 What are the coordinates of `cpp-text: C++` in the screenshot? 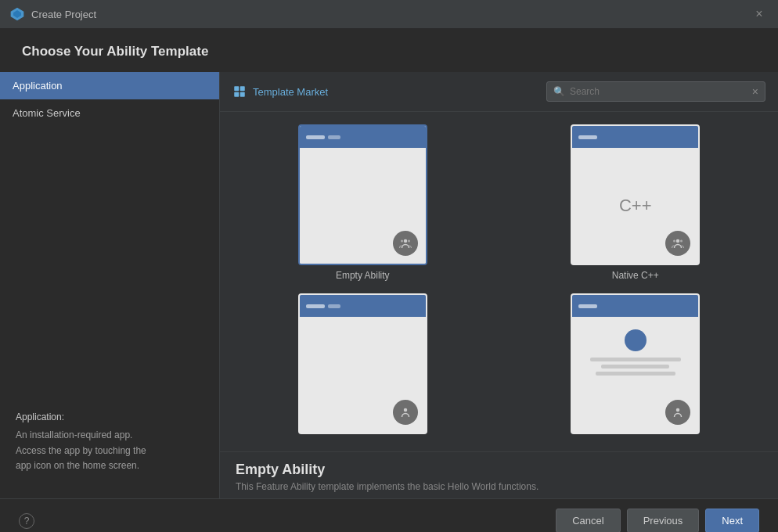 It's located at (636, 206).